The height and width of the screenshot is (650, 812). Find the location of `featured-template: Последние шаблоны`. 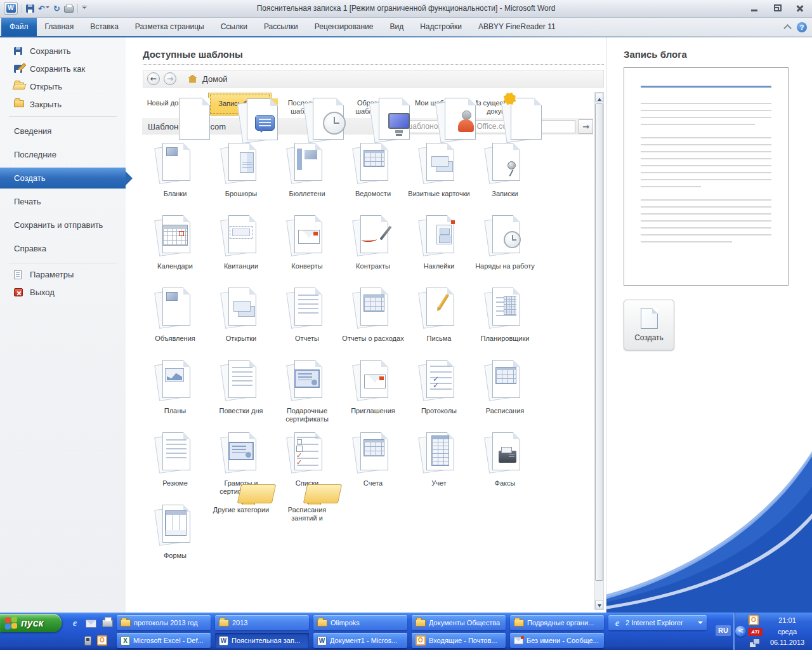

featured-template: Последние шаблоны is located at coordinates (306, 104).